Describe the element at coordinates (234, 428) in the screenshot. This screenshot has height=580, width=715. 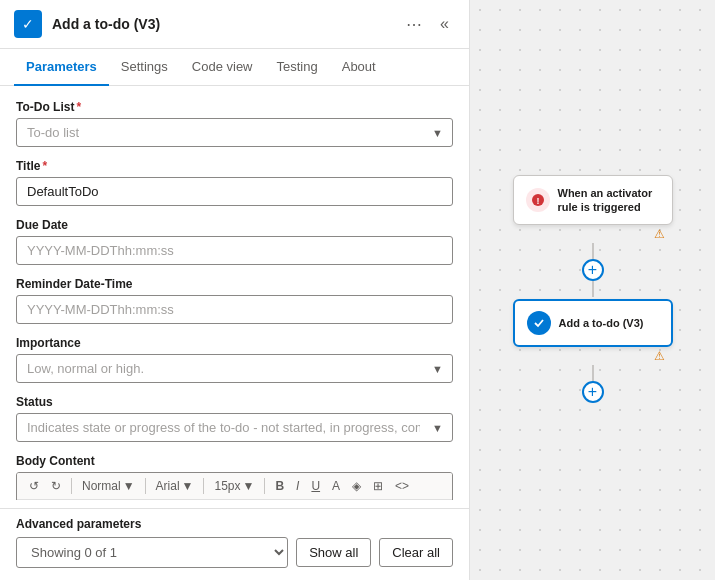
I see `status-select: Indicates state or progress of the to-do…` at that location.